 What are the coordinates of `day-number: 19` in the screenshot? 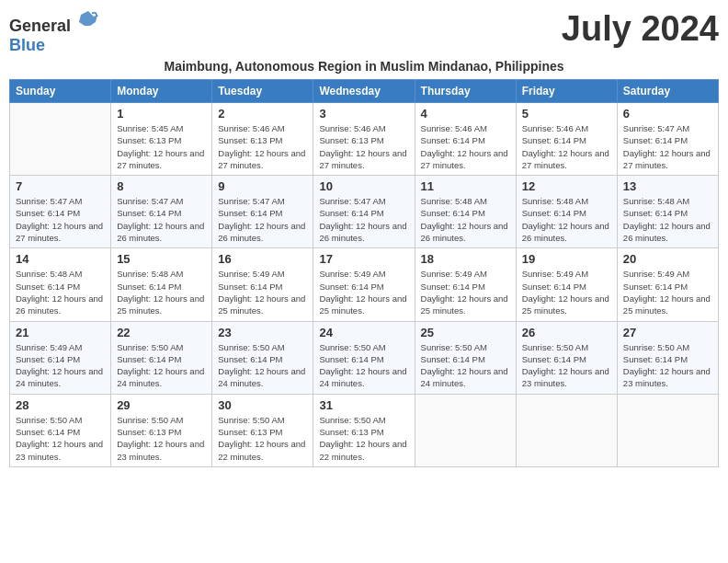 It's located at (566, 259).